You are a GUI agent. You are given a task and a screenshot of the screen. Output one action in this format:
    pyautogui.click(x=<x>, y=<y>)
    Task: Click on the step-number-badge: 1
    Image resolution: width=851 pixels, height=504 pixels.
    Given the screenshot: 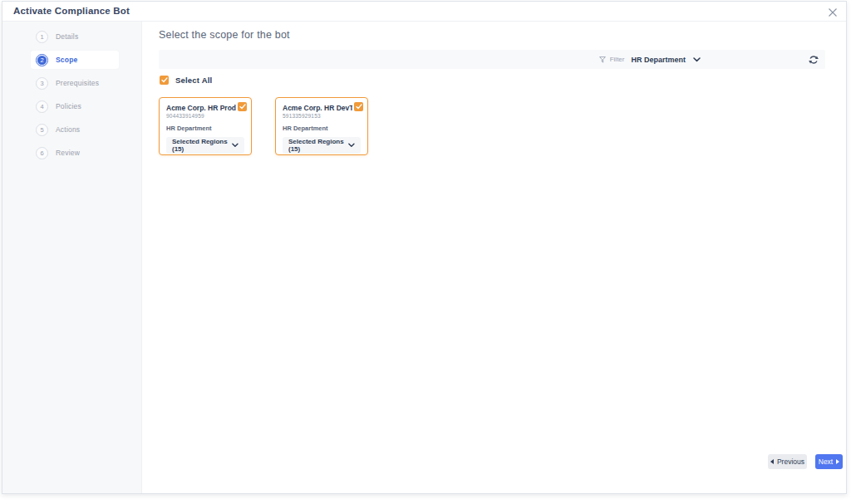 What is the action you would take?
    pyautogui.click(x=42, y=37)
    